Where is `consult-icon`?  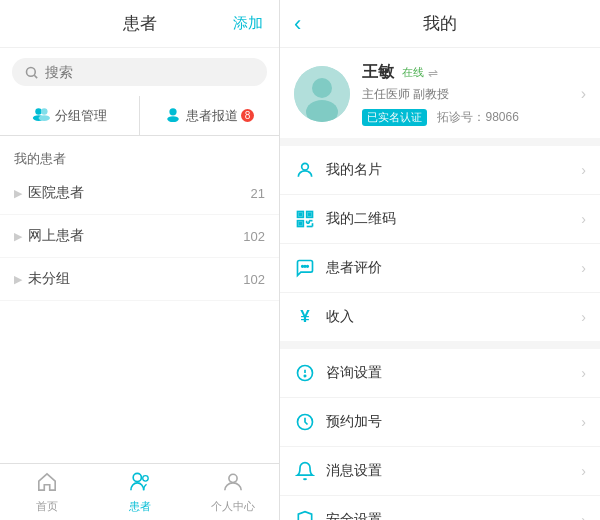
consult-icon is located at coordinates (305, 373).